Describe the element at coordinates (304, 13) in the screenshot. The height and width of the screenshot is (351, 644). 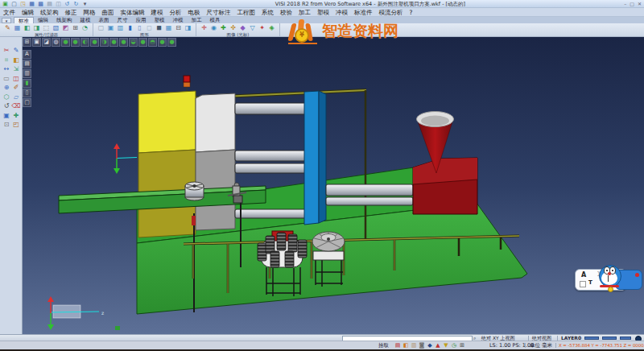
I see `menu-item-14: 加工` at that location.